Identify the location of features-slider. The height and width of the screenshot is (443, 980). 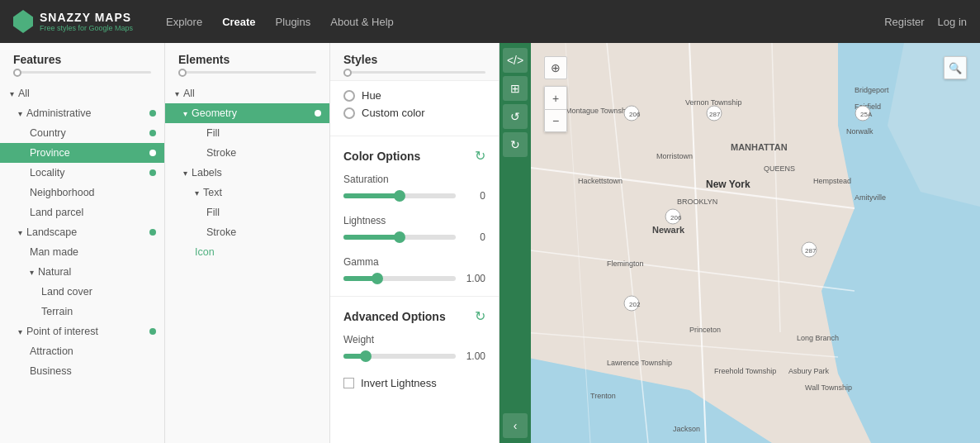
(83, 74).